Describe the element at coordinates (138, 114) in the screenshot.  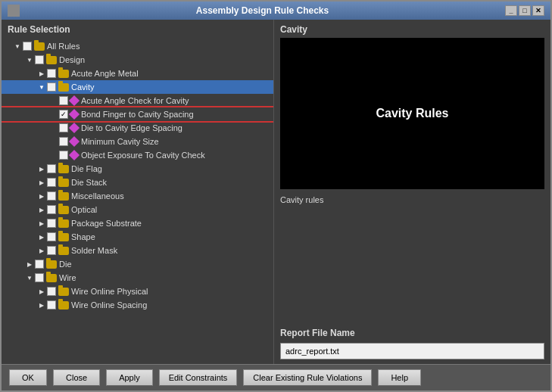
I see `tree-item-bond-finger: Bond Finger to Cavity Spacing` at that location.